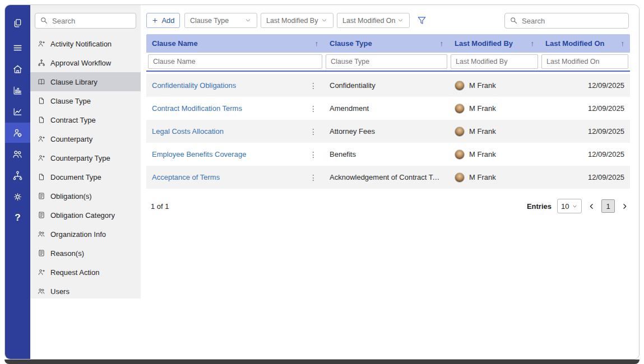  I want to click on column-label: Clause Name, so click(175, 44).